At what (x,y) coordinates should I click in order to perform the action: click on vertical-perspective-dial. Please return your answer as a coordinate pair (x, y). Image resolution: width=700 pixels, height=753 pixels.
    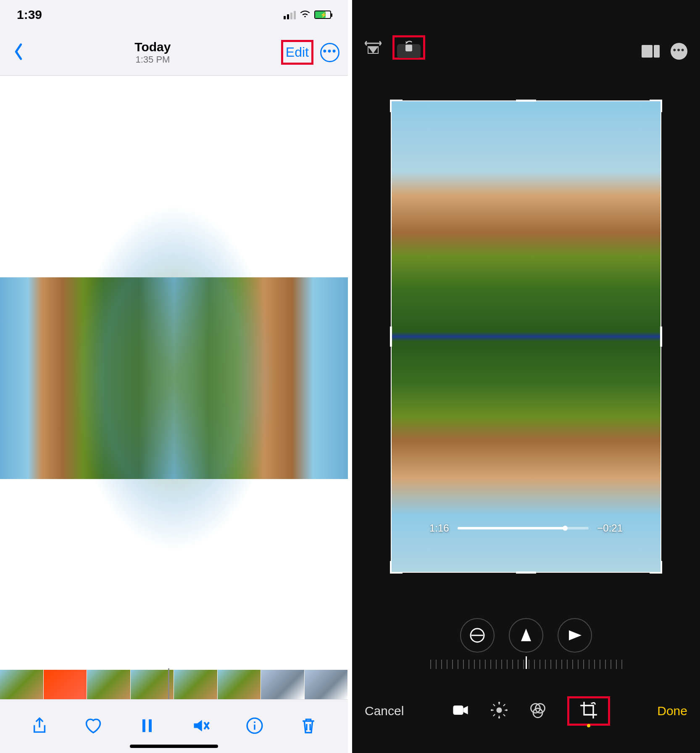
    Looking at the image, I should click on (526, 635).